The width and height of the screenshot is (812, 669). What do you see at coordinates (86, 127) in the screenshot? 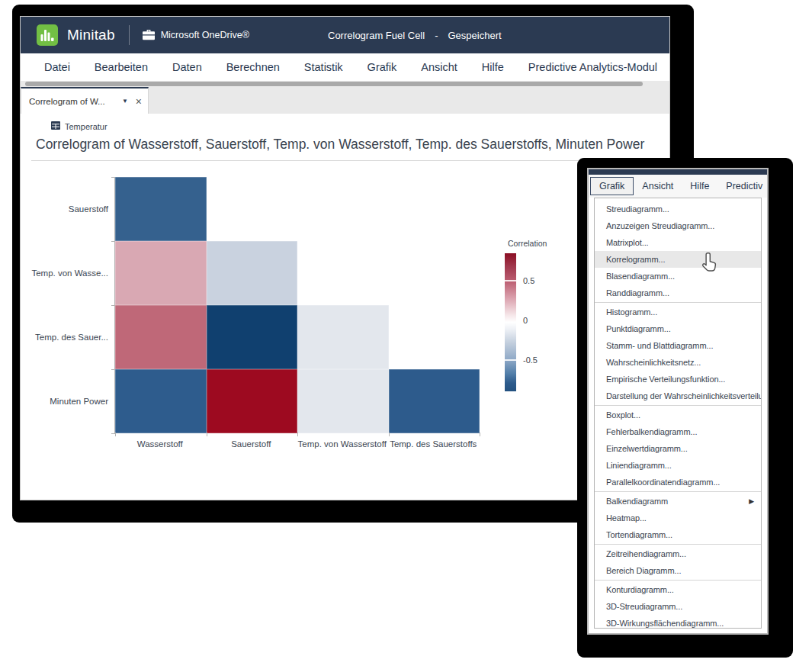
I see `worksheet-name: Temperatur` at bounding box center [86, 127].